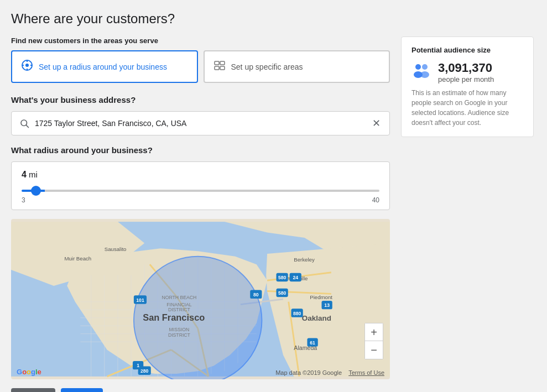 This screenshot has width=547, height=392. Describe the element at coordinates (200, 41) in the screenshot. I see `section-label: Find new customers in the areas you serv…` at that location.